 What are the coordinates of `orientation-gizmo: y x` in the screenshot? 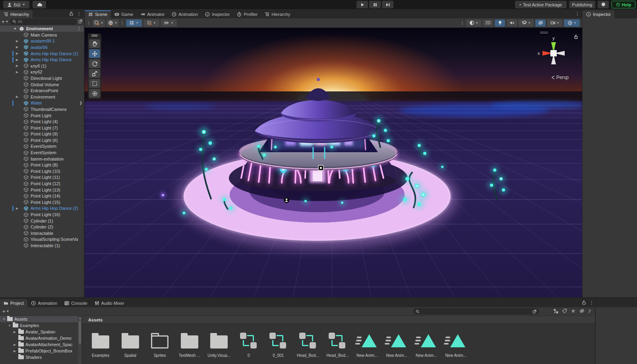 It's located at (553, 53).